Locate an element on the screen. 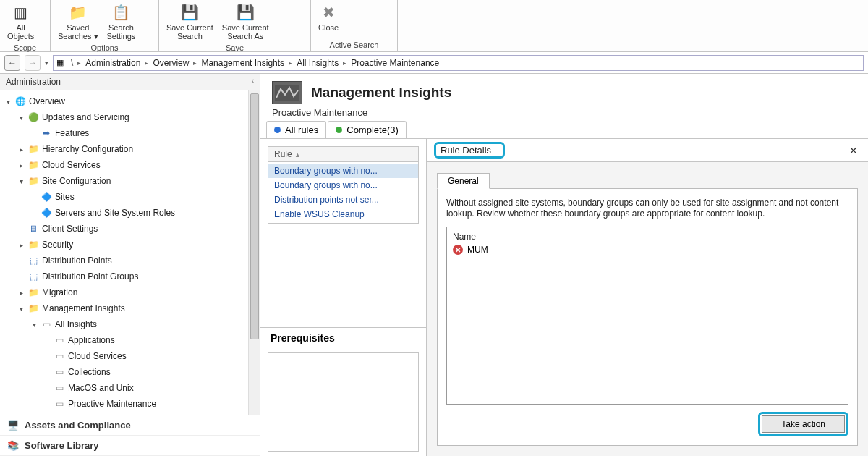  ribbon-btn-label: Save Current Search is located at coordinates (190, 32).